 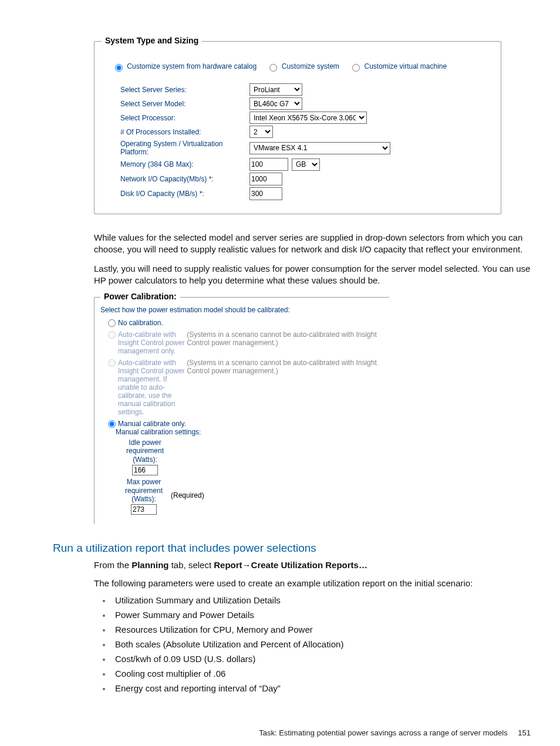 What do you see at coordinates (145, 457) in the screenshot?
I see `idle-power-block: Idle power requirement (Watts):` at bounding box center [145, 457].